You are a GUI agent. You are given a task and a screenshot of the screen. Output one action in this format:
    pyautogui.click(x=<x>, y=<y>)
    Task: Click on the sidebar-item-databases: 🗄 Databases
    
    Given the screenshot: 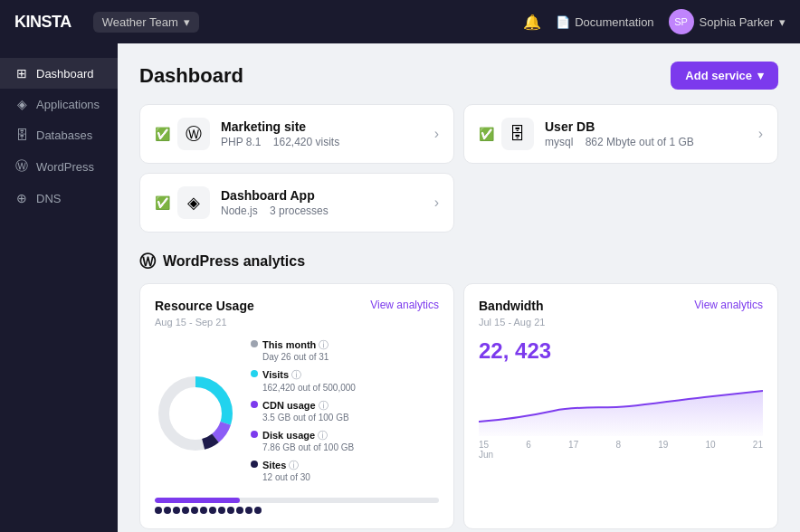 What is the action you would take?
    pyautogui.click(x=59, y=135)
    